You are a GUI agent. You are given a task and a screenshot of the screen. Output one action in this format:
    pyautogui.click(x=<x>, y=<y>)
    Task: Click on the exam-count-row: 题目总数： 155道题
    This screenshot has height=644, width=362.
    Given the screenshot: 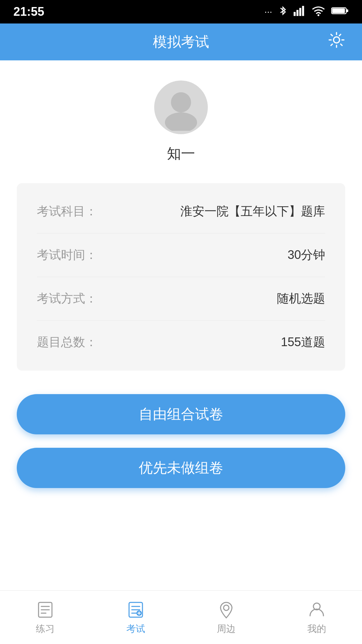 What is the action you would take?
    pyautogui.click(x=181, y=342)
    